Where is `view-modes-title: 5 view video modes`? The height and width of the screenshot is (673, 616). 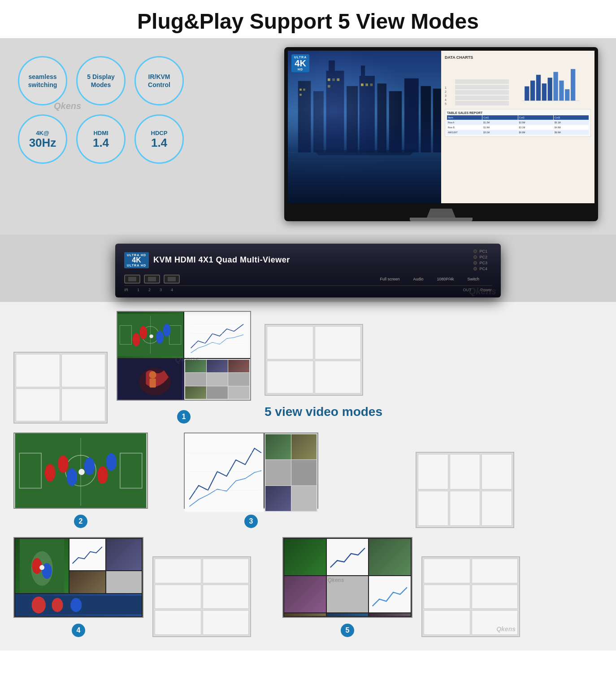
view-modes-title: 5 view video modes is located at coordinates (324, 412).